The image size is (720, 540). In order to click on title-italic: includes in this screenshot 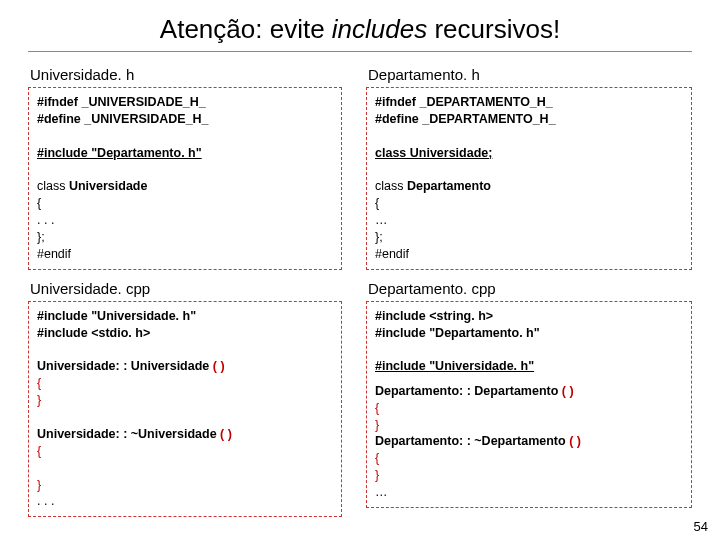, I will do `click(380, 29)`.